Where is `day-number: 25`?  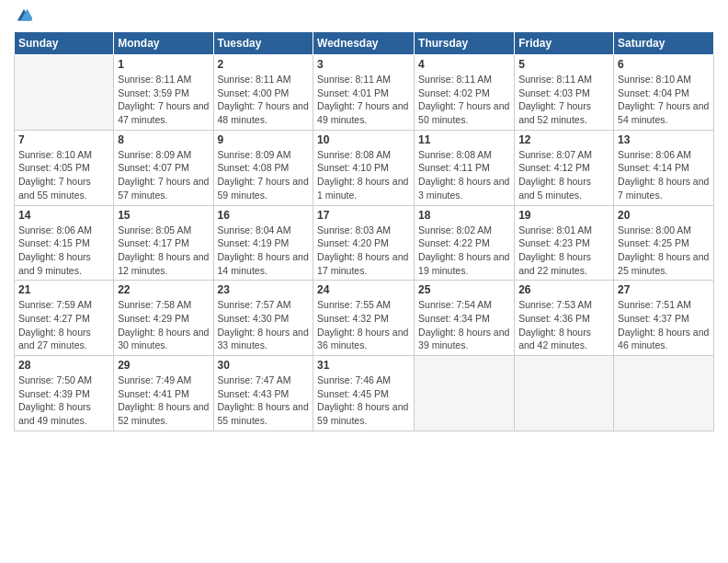 day-number: 25 is located at coordinates (464, 290).